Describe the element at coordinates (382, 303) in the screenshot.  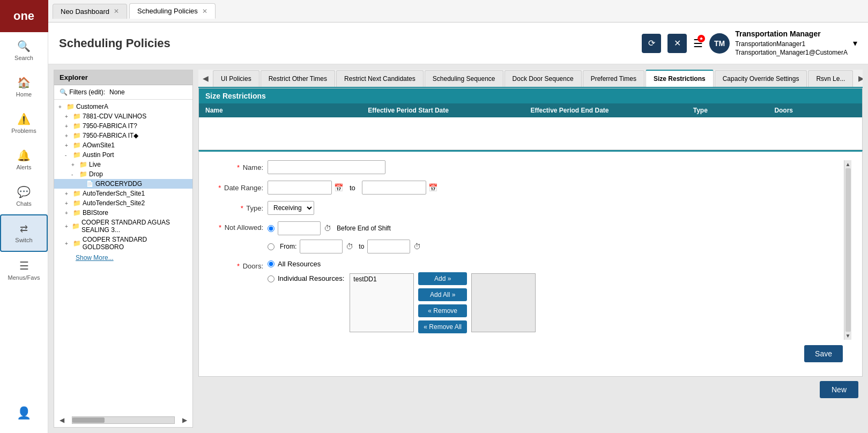
I see `available-resources-list: testDD1` at that location.